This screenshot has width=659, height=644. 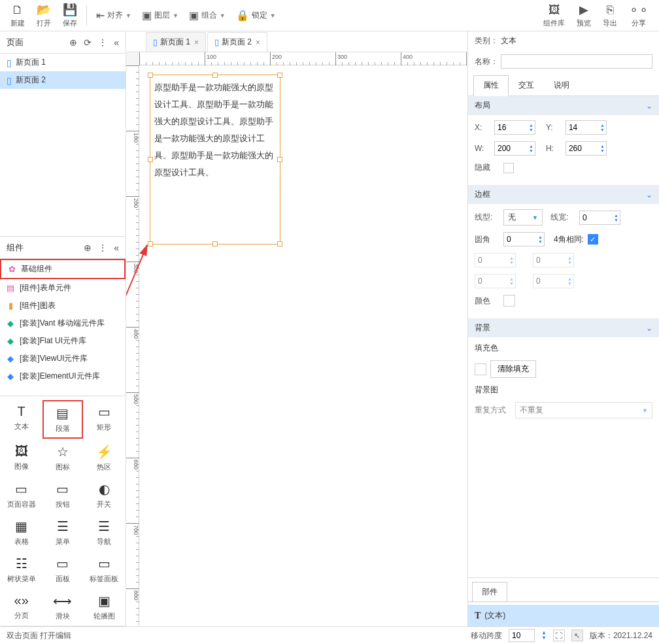 I want to click on open-button: 📂打开, so click(x=44, y=16).